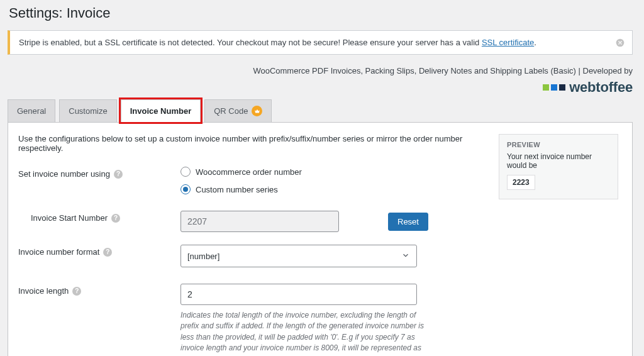  What do you see at coordinates (251, 143) in the screenshot?
I see `intro-text: Use the configurations below to set up a…` at bounding box center [251, 143].